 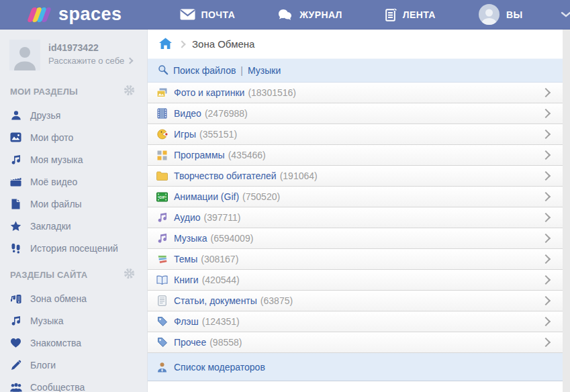 I want to click on item-label: Сообщества, so click(x=58, y=387).